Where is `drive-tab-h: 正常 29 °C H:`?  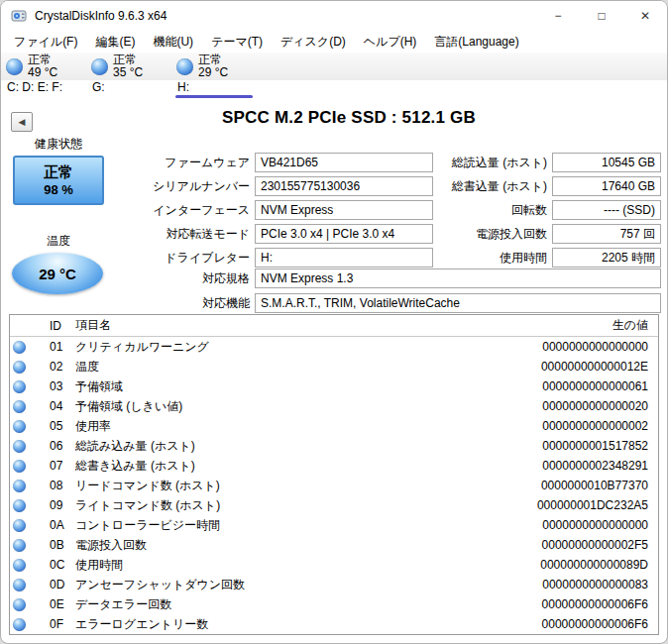 drive-tab-h: 正常 29 °C H: is located at coordinates (214, 75).